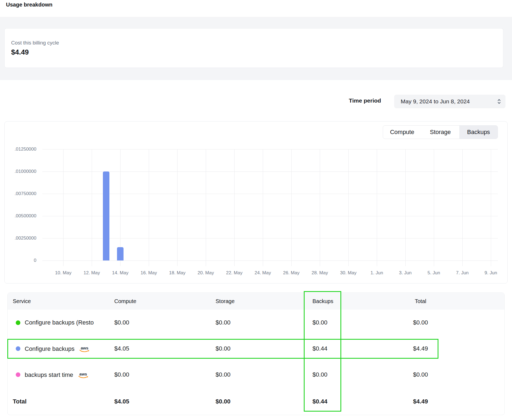 This screenshot has width=512, height=420. I want to click on cost-card: Cost this billing cycle $4.49, so click(254, 48).